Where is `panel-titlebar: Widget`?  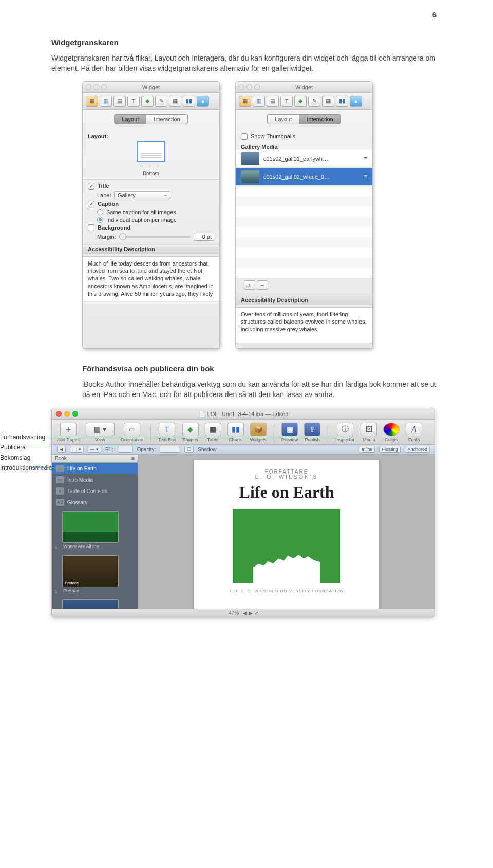
panel-titlebar: Widget is located at coordinates (151, 87).